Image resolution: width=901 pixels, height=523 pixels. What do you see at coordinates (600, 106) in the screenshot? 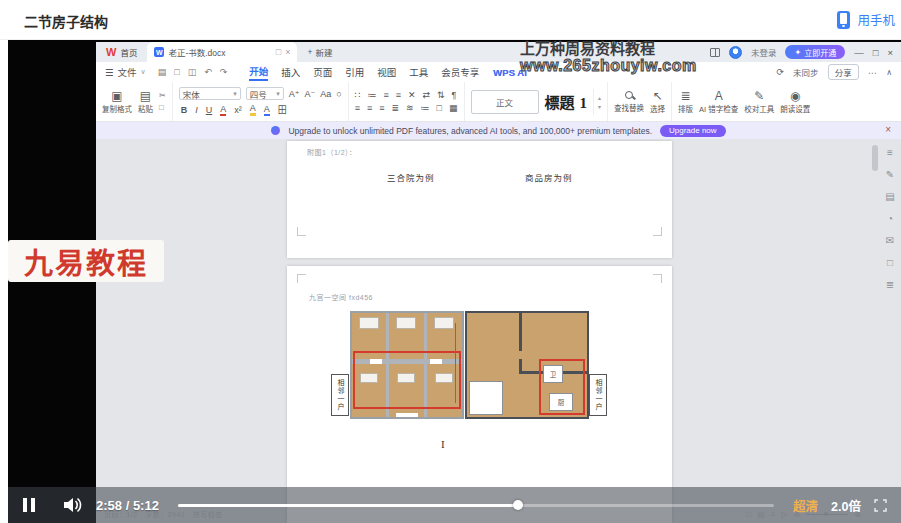
I see `style-scroll-down-icon: ▾` at bounding box center [600, 106].